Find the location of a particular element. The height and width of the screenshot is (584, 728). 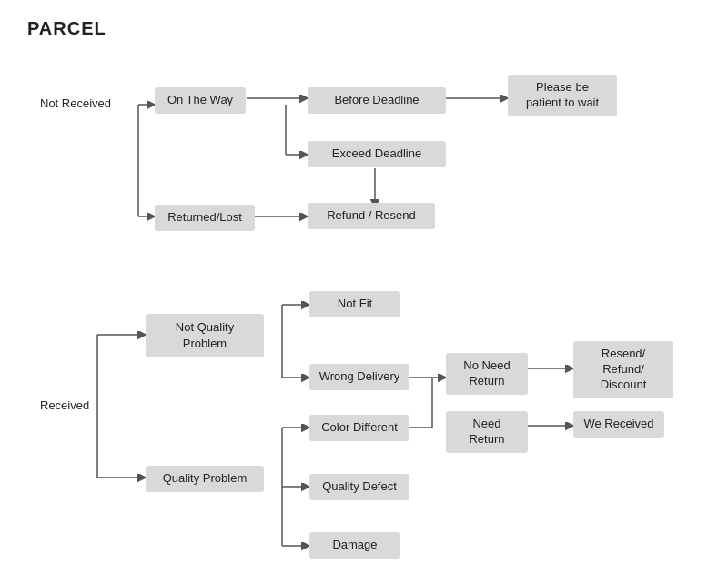

quality-problem-node: Quality Problem is located at coordinates (205, 478).